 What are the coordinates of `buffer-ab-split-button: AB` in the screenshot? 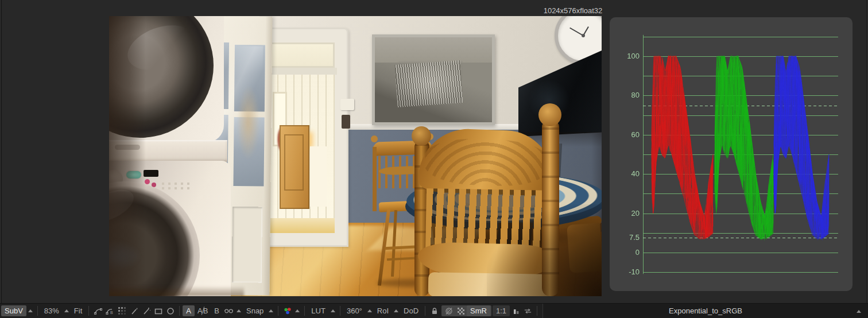 It's located at (203, 311).